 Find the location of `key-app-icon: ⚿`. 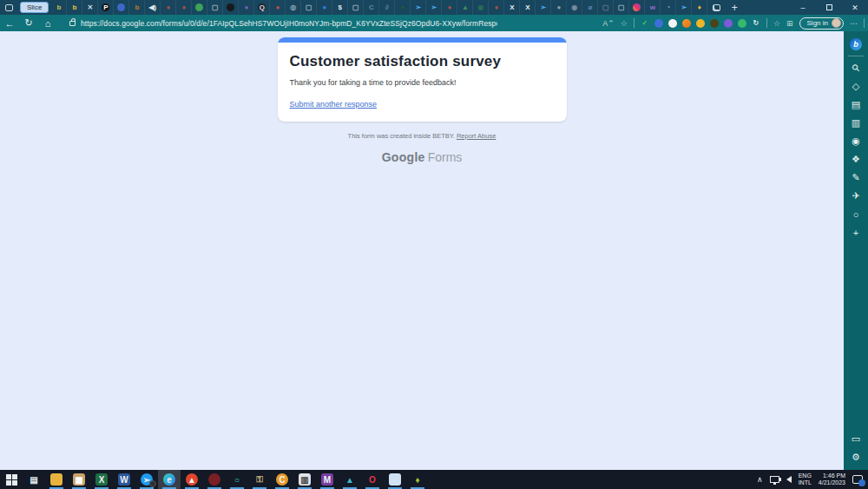

key-app-icon: ⚿ is located at coordinates (260, 479).